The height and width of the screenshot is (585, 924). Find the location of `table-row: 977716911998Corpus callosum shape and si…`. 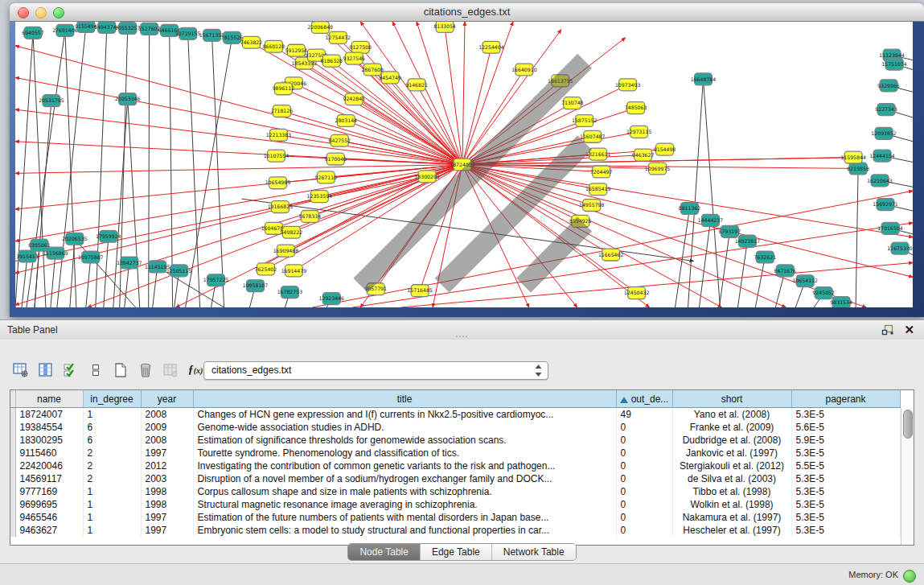

table-row: 977716911998Corpus callosum shape and si… is located at coordinates (455, 492).